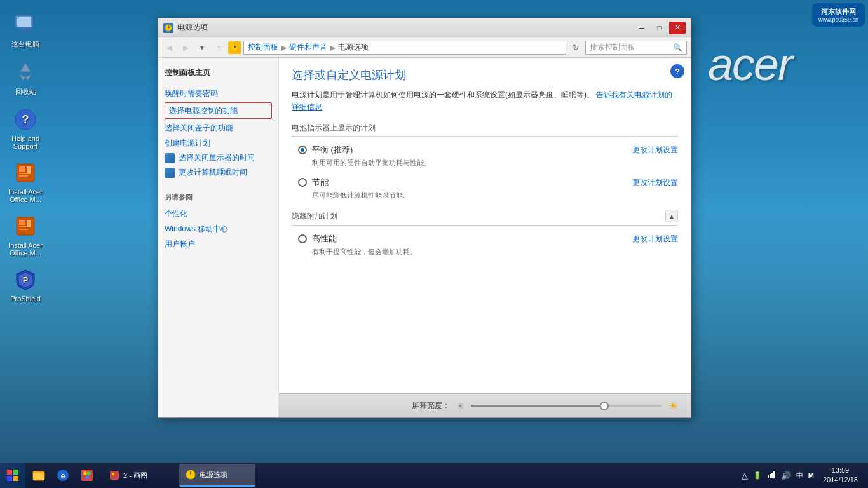 This screenshot has height=488, width=868. I want to click on path-sep-2: ▶, so click(333, 48).